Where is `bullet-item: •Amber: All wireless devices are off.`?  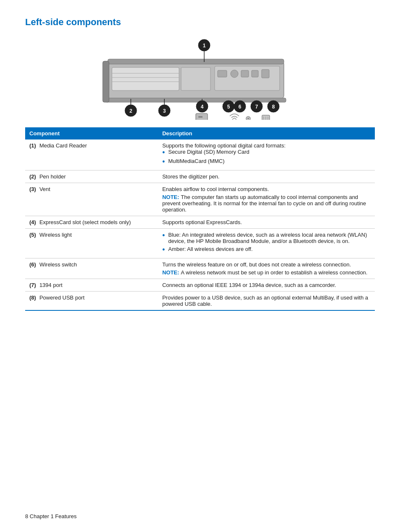 bullet-item: •Amber: All wireless devices are off. is located at coordinates (267, 250).